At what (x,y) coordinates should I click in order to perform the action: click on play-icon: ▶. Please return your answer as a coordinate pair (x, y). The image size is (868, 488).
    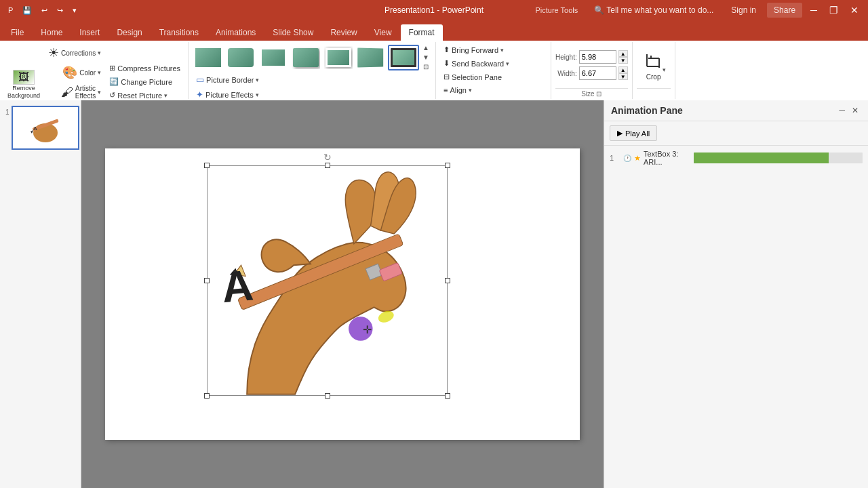
    Looking at the image, I should click on (620, 133).